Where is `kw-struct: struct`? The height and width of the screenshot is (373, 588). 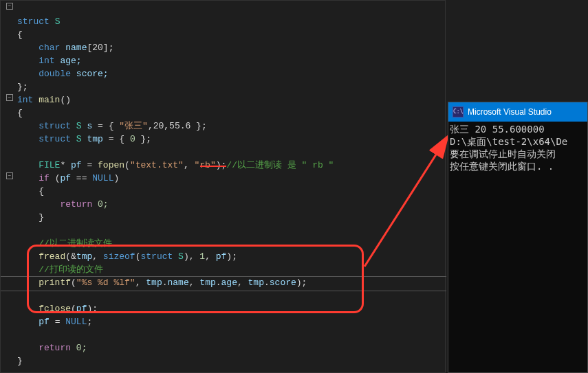
kw-struct: struct is located at coordinates (33, 22).